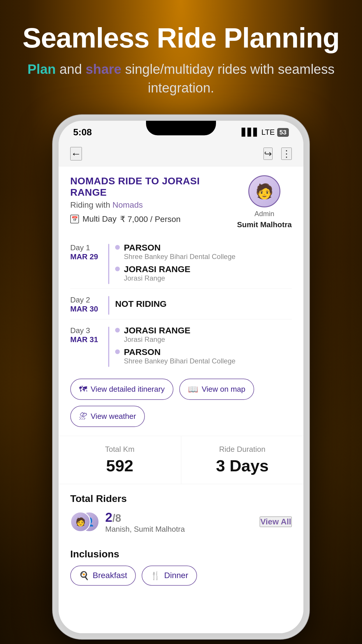 This screenshot has height=644, width=362. What do you see at coordinates (181, 403) in the screenshot?
I see `action-buttons: 🗺 View detailed itinerary 📖 View on map …` at bounding box center [181, 403].